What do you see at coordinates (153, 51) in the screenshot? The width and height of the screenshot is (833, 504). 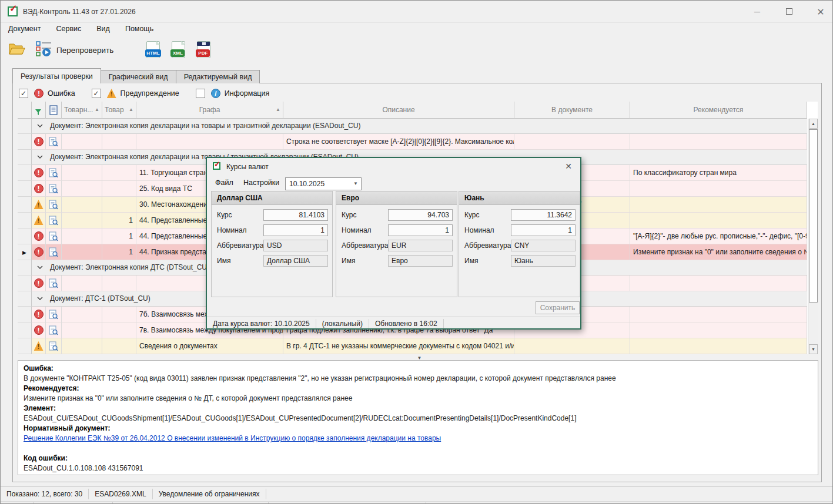 I see `export-html-icon: HTML` at bounding box center [153, 51].